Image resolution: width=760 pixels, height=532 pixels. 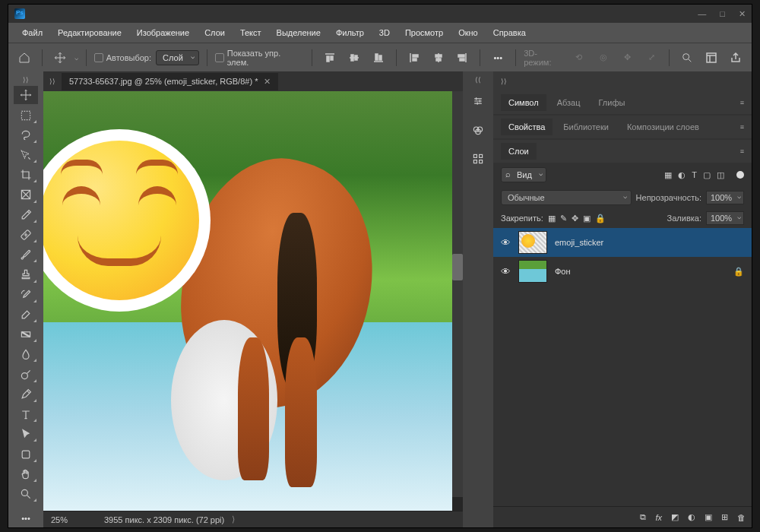 I want to click on 3d-roll-icon: ◎, so click(x=603, y=58).